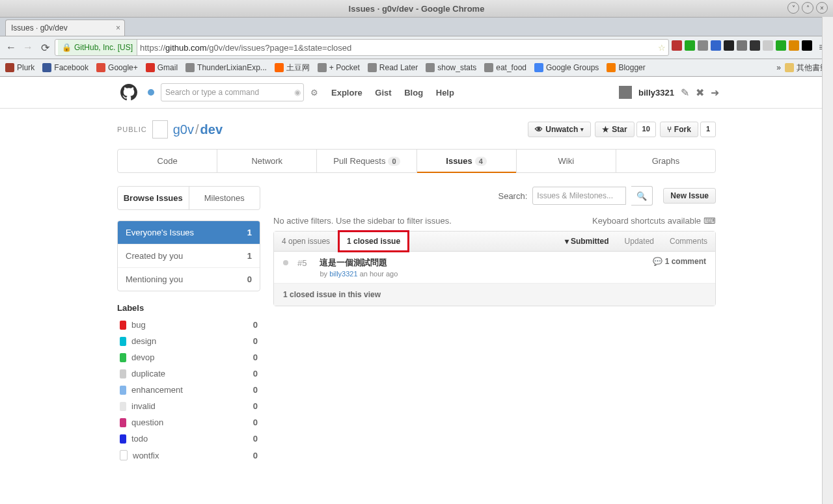  I want to click on filter-mentioning-you: Mentioning you0, so click(189, 279).